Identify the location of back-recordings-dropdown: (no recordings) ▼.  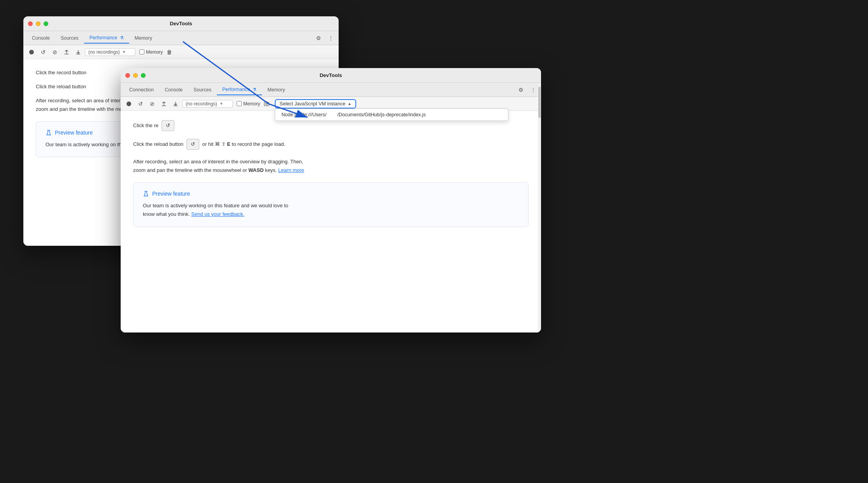
(110, 52).